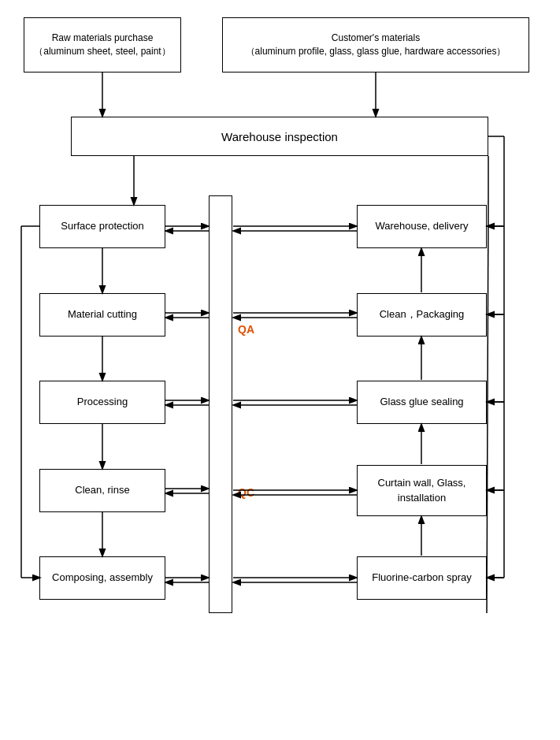  I want to click on clean-packaging-box: Clean，Packaging, so click(422, 315).